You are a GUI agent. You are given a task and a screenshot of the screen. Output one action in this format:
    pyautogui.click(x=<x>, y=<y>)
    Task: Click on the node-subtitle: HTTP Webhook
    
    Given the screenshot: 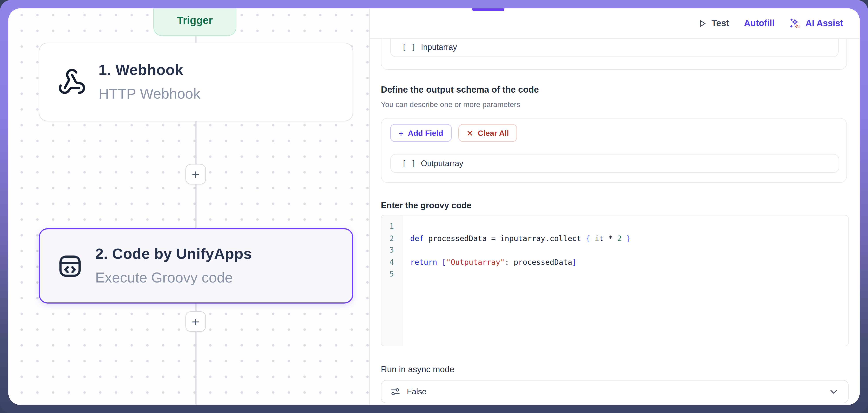 What is the action you would take?
    pyautogui.click(x=150, y=94)
    